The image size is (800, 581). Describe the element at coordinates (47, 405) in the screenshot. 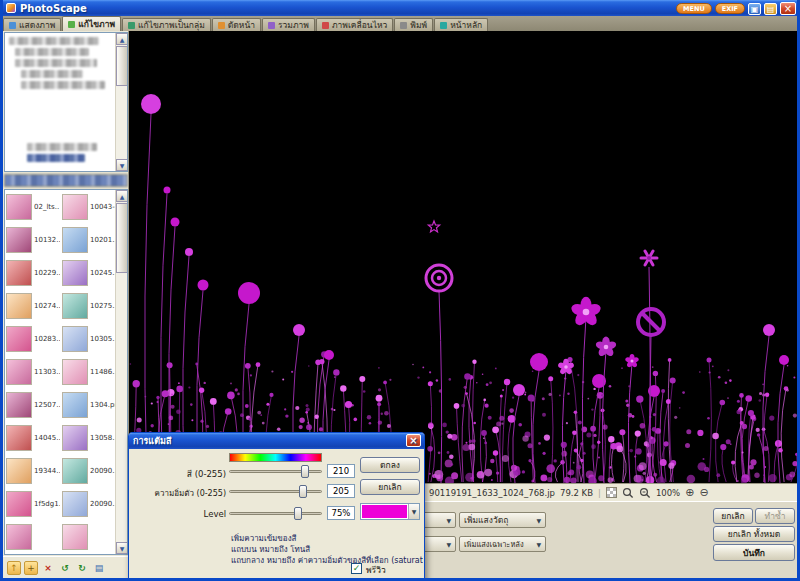

I see `thumbnail-filename: 12507..` at that location.